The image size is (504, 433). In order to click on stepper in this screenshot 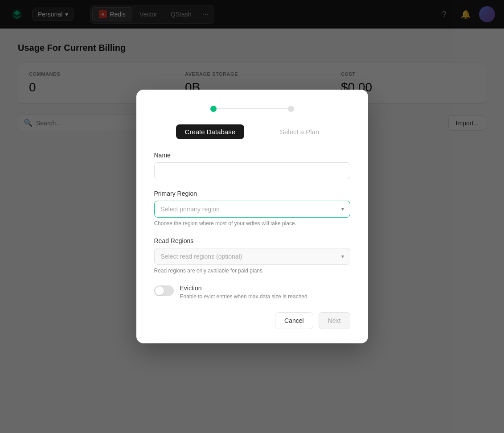, I will do `click(252, 109)`.